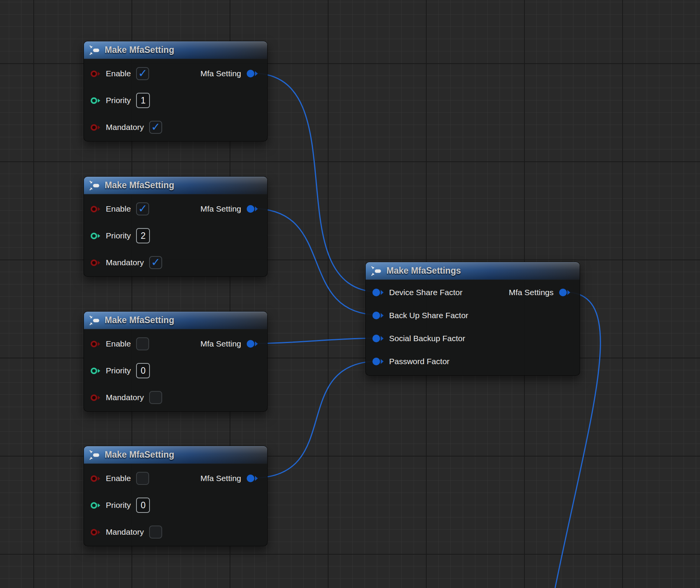  What do you see at coordinates (176, 227) in the screenshot?
I see `blueprint-node-mfa-setting-2: Make MfaSettingEnable✓Priority2Mandatory…` at bounding box center [176, 227].